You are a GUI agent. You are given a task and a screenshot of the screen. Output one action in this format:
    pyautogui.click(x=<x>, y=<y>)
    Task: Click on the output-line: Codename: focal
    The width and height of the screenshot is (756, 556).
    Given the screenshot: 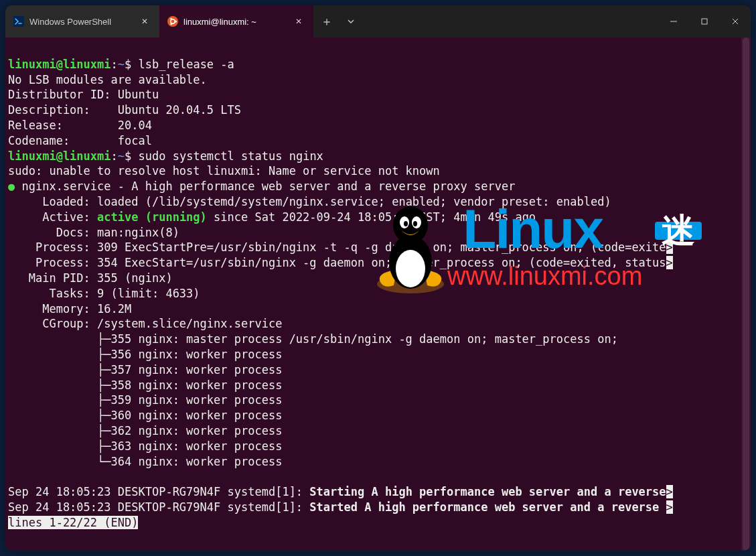 What is the action you would take?
    pyautogui.click(x=80, y=141)
    